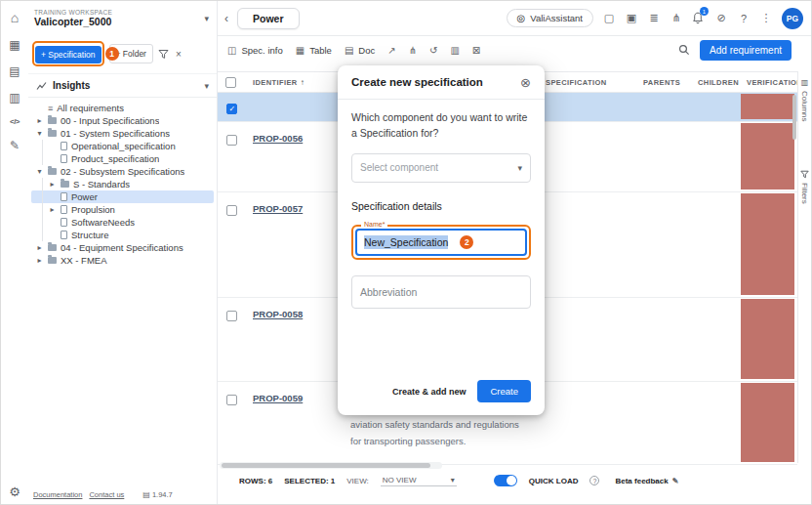 This screenshot has height=505, width=812. What do you see at coordinates (256, 51) in the screenshot?
I see `tab-spec-info: ◫ Spec. info` at bounding box center [256, 51].